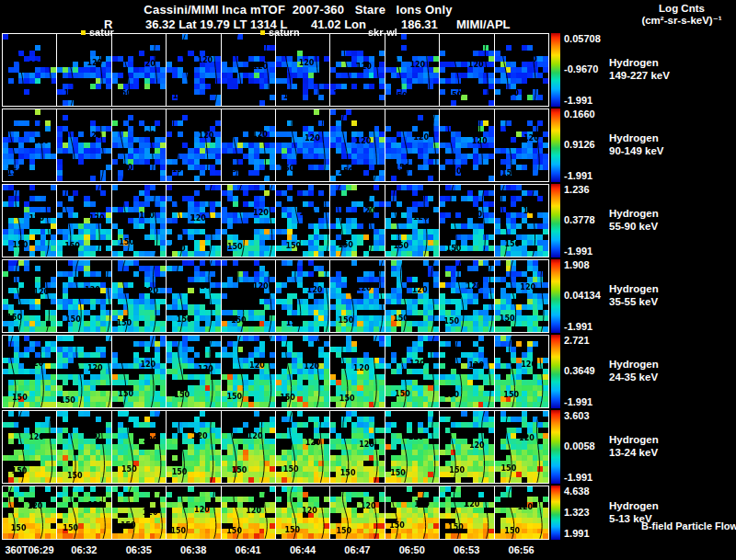  Describe the element at coordinates (580, 114) in the screenshot. I see `colorbar-tick-max: 0.1660` at that location.